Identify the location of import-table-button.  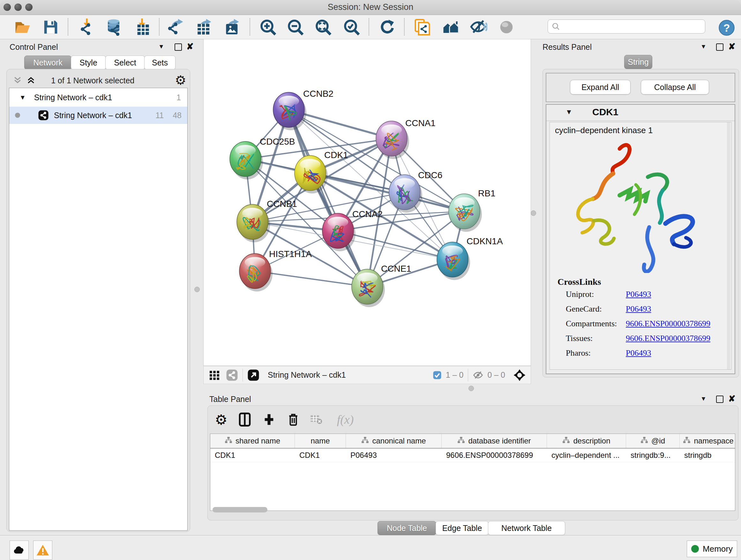
(142, 27).